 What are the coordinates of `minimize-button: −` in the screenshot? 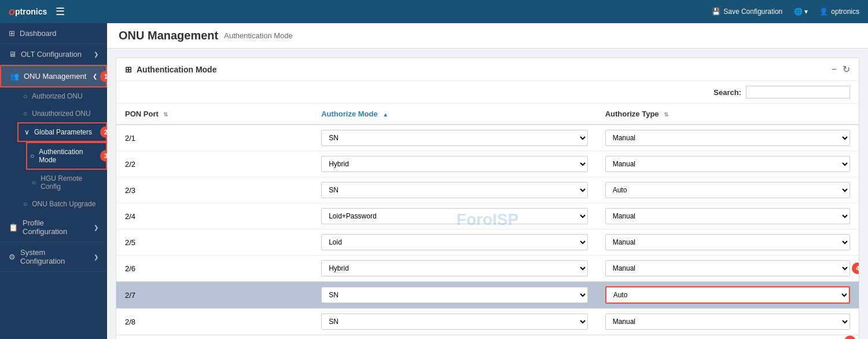 It's located at (834, 70).